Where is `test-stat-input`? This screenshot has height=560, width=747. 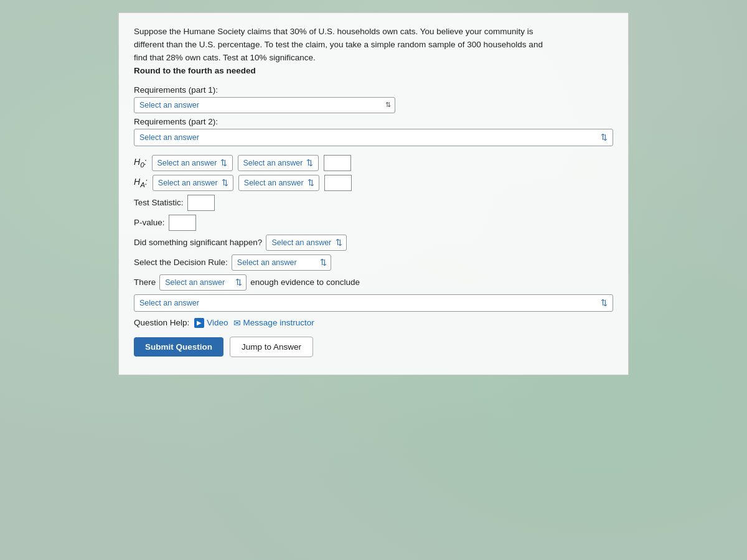 test-stat-input is located at coordinates (201, 203).